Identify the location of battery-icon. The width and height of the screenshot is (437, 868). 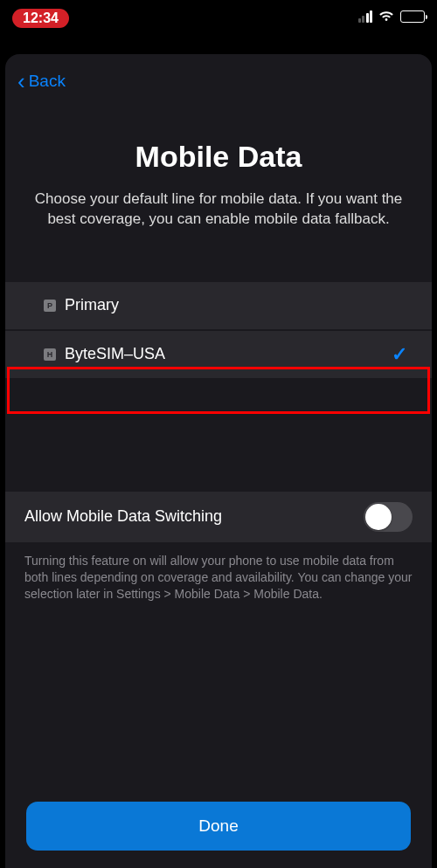
(413, 17).